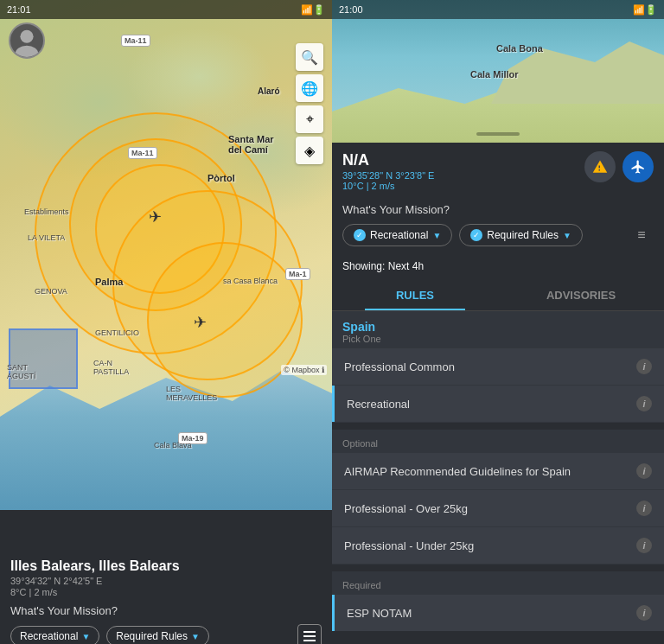  What do you see at coordinates (251, 281) in the screenshot?
I see `label-sacasablanca: sa Casa Blanca` at bounding box center [251, 281].